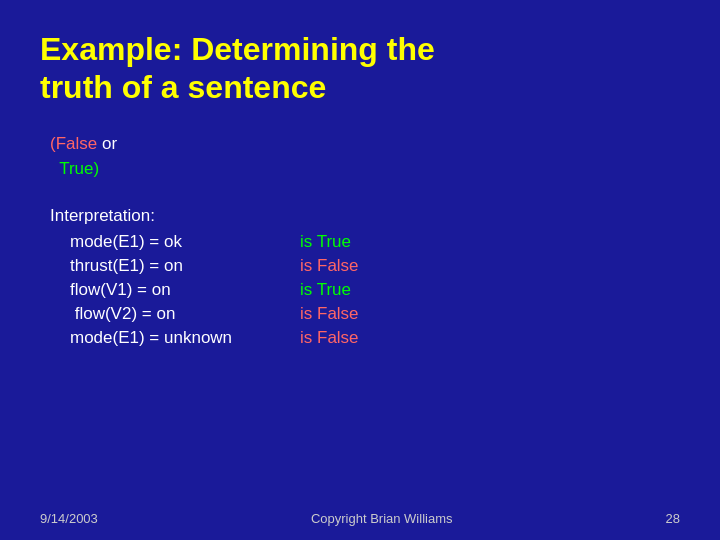  I want to click on formula-or: or, so click(107, 144).